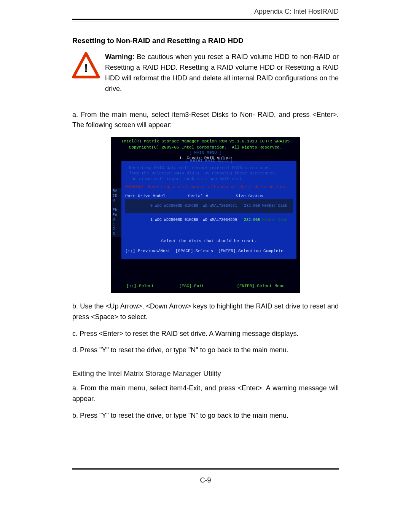 This screenshot has height=532, width=411. Describe the element at coordinates (275, 220) in the screenshot. I see `bios-row1-status: Member Disk` at that location.